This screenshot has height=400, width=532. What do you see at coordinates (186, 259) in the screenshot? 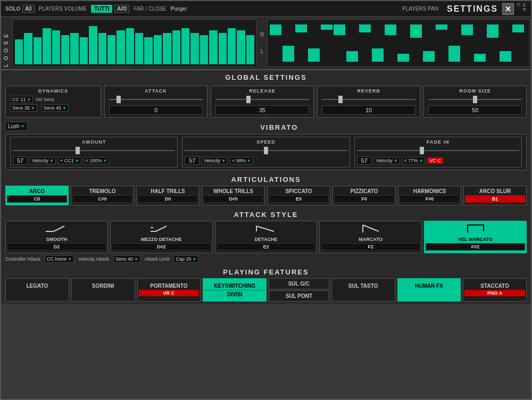
I see `cap25-dropdown: Cap 25 ▼` at bounding box center [186, 259].